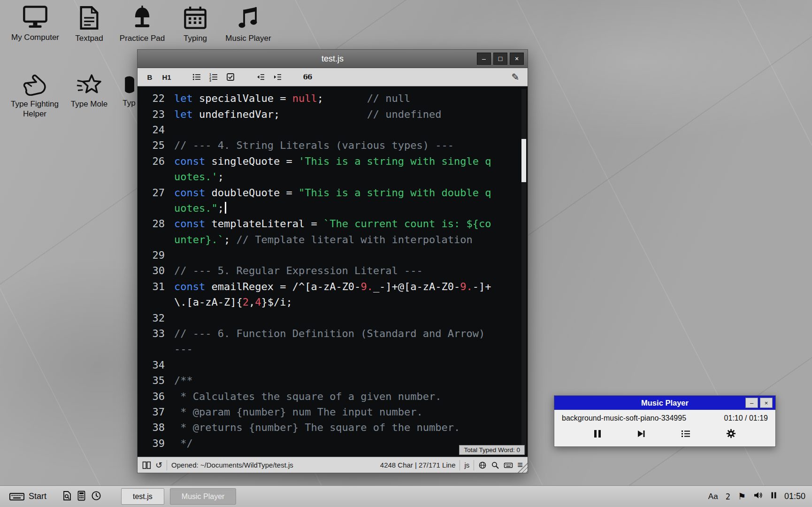 This screenshot has height=507, width=812. I want to click on typed-word-badge: Total Typed Word: 0, so click(492, 450).